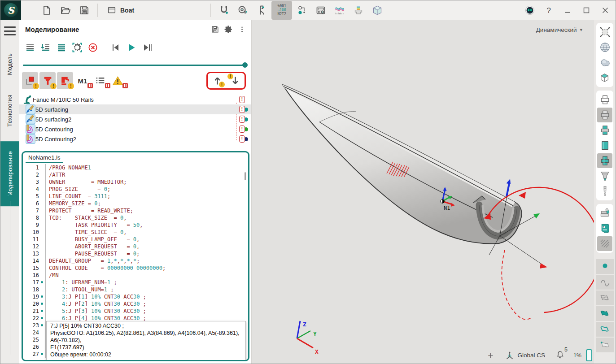  I want to click on simulation-progress-slider, so click(135, 65).